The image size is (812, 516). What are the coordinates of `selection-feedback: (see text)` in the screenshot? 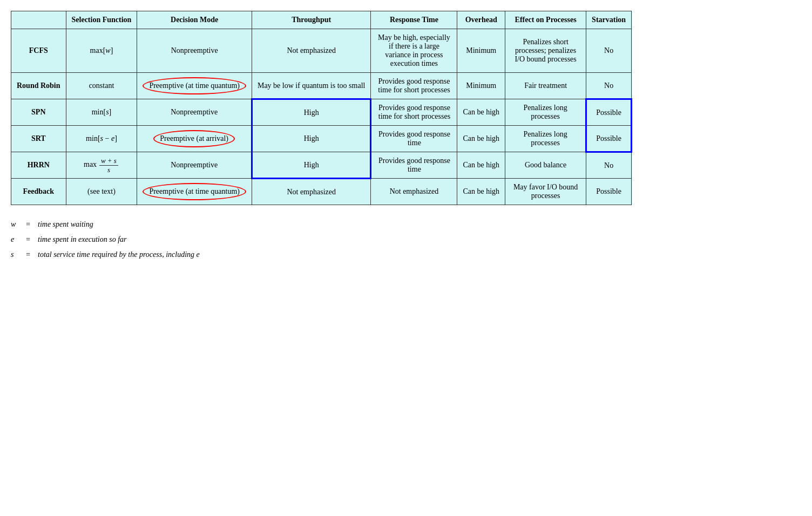 It's located at (102, 192).